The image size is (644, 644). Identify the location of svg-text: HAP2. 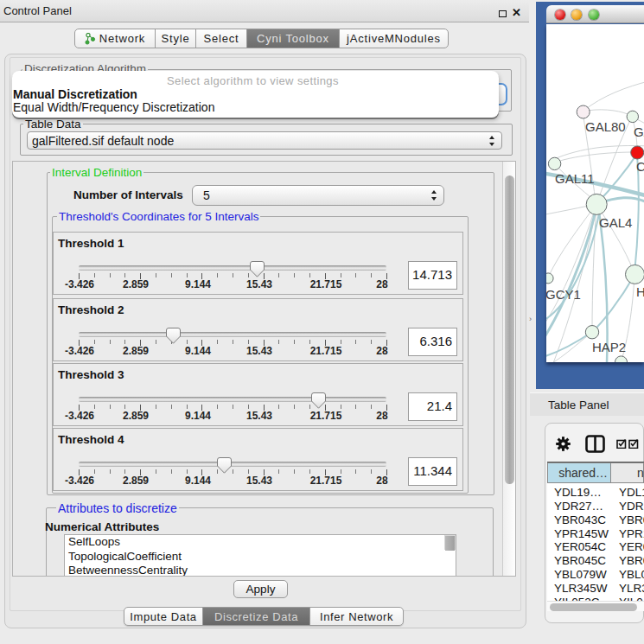
(609, 348).